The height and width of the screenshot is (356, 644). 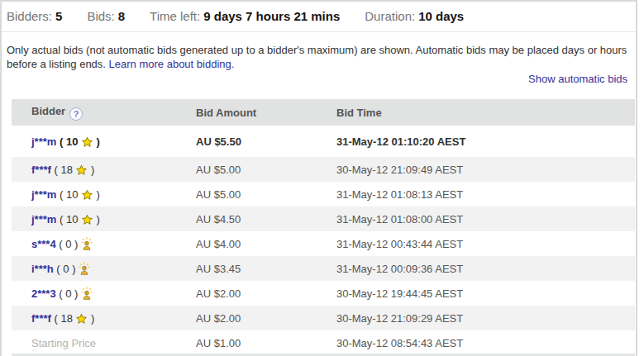 What do you see at coordinates (323, 141) in the screenshot?
I see `table-row: j***m ( 10 ) AU $5.50 31-May-12 01:10:20…` at bounding box center [323, 141].